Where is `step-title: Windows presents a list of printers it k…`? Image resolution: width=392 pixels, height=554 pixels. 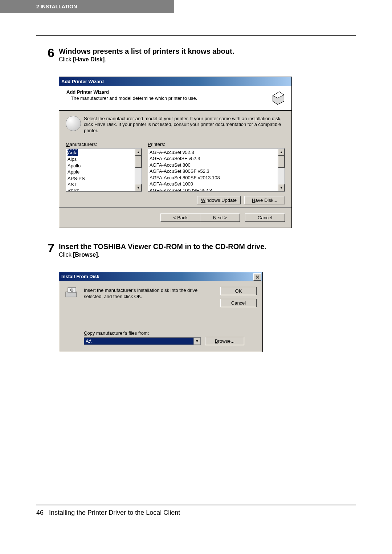
step-title: Windows presents a list of printers it k… is located at coordinates (207, 52).